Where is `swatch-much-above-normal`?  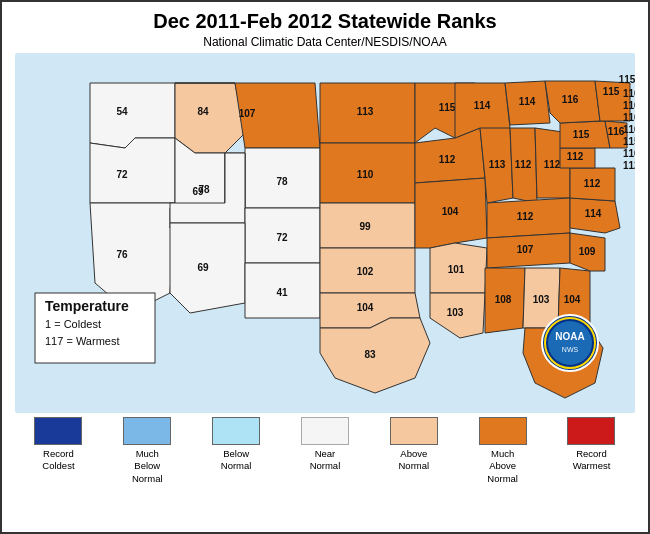 swatch-much-above-normal is located at coordinates (503, 431).